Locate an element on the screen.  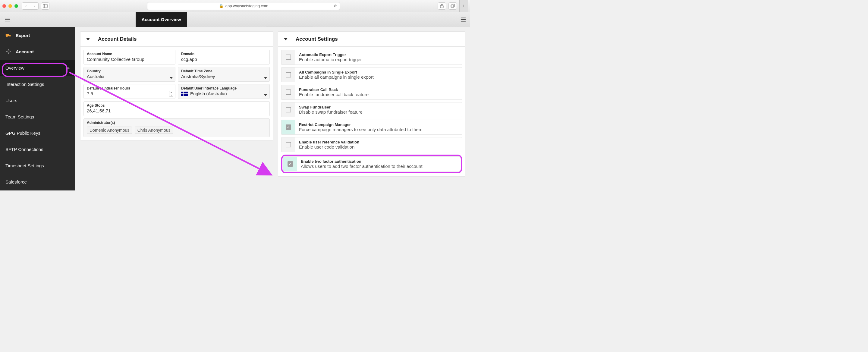
field-value: Australia/Sydney is located at coordinates (224, 76).